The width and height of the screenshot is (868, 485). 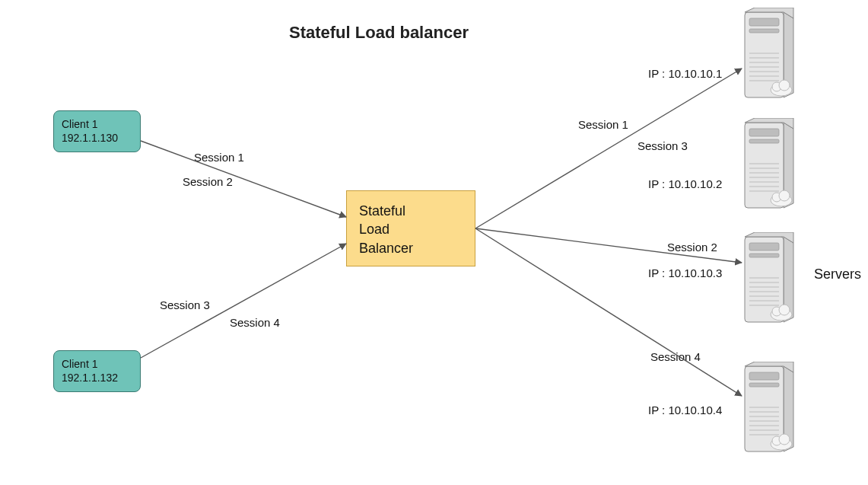 What do you see at coordinates (97, 364) in the screenshot?
I see `client-2-name: Client 1` at bounding box center [97, 364].